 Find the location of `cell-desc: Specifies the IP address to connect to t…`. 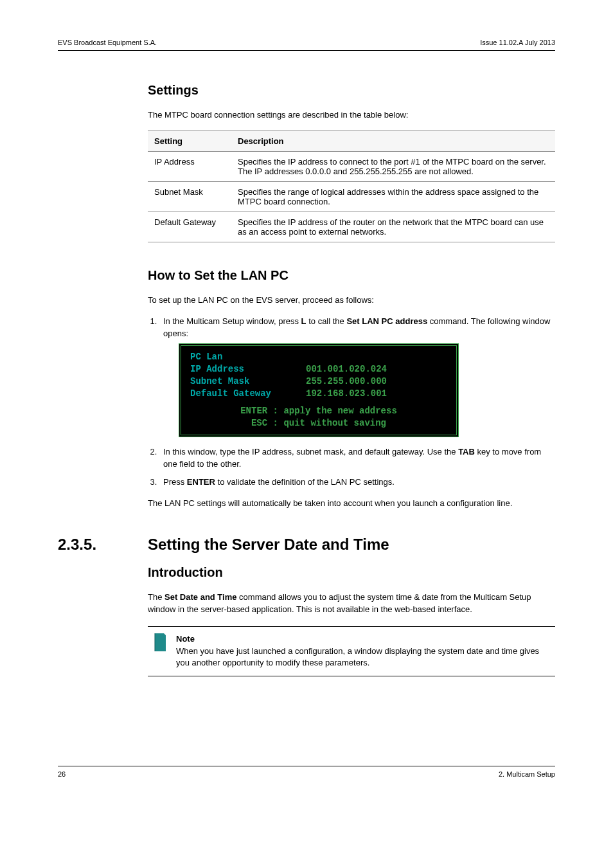

cell-desc: Specifies the IP address to connect to t… is located at coordinates (393, 166).